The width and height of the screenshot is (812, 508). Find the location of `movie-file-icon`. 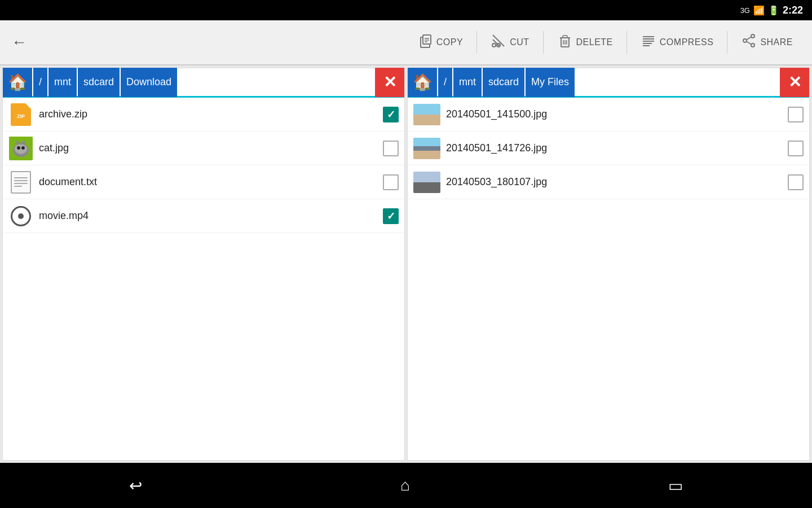

movie-file-icon is located at coordinates (21, 216).